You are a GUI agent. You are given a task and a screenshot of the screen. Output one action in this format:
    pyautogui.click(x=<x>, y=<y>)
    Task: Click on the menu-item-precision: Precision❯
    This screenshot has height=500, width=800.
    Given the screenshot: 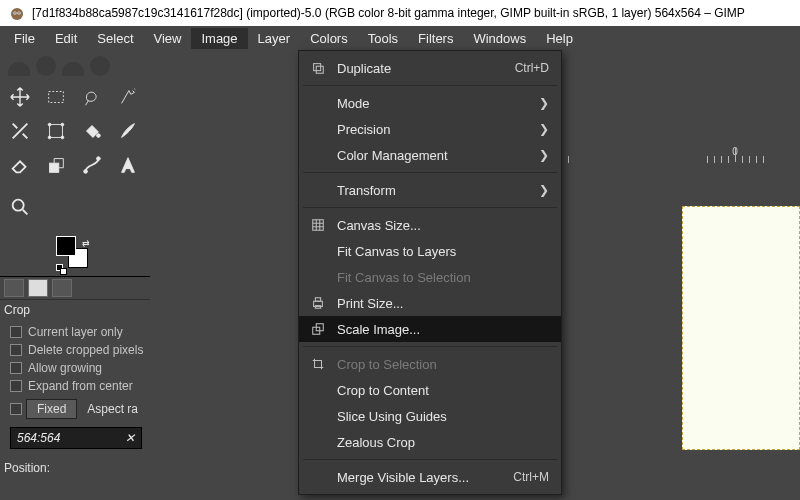 What is the action you would take?
    pyautogui.click(x=430, y=129)
    